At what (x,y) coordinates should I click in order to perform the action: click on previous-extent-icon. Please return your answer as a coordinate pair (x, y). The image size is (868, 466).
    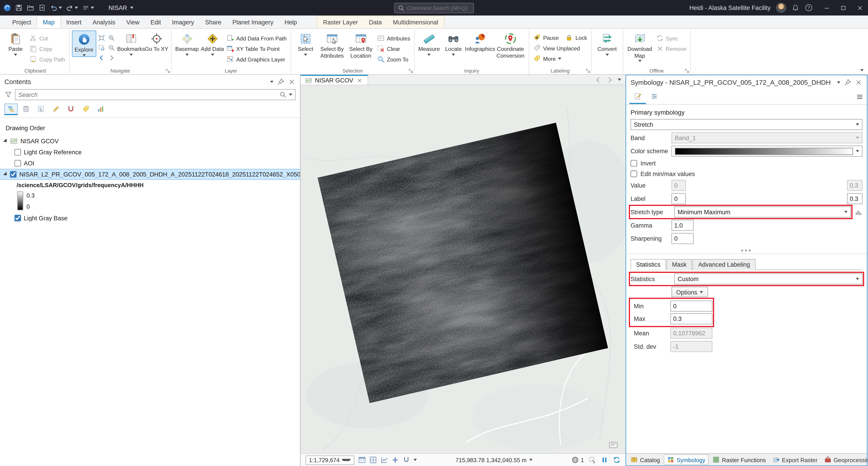
    Looking at the image, I should click on (101, 58).